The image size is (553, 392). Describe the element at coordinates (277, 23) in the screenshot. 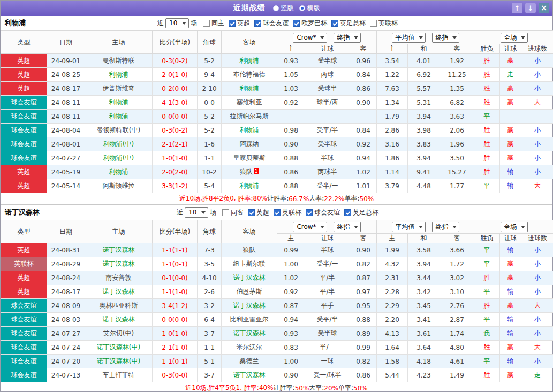

I see `filter-group: 近10场同主英超球会友谊欧罗巴杯英足总杯英联杯` at that location.